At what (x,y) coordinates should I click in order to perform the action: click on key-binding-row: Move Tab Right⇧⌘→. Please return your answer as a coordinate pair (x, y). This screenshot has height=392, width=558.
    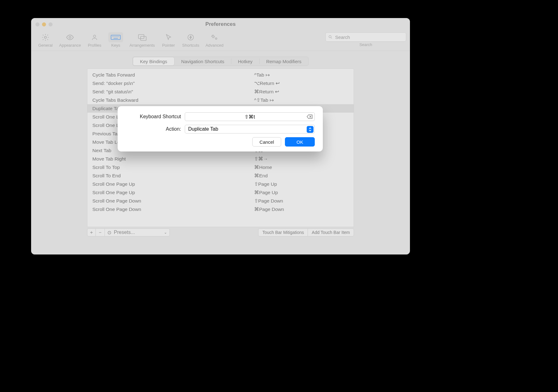
    Looking at the image, I should click on (221, 159).